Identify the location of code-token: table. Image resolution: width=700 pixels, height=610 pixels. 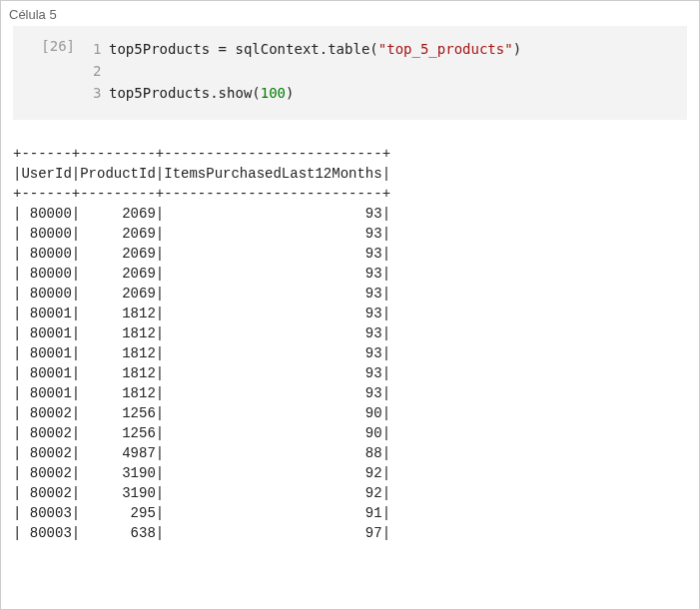
(349, 49).